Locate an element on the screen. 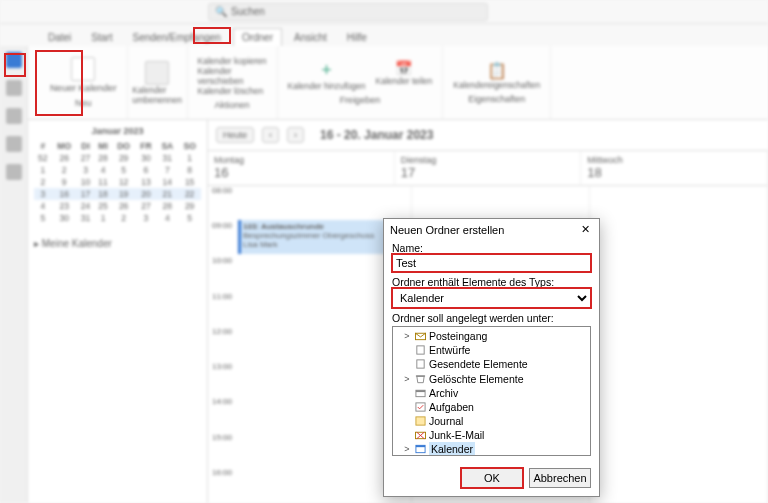 The image size is (768, 503). share-calendar: Kalender teilen is located at coordinates (404, 81).